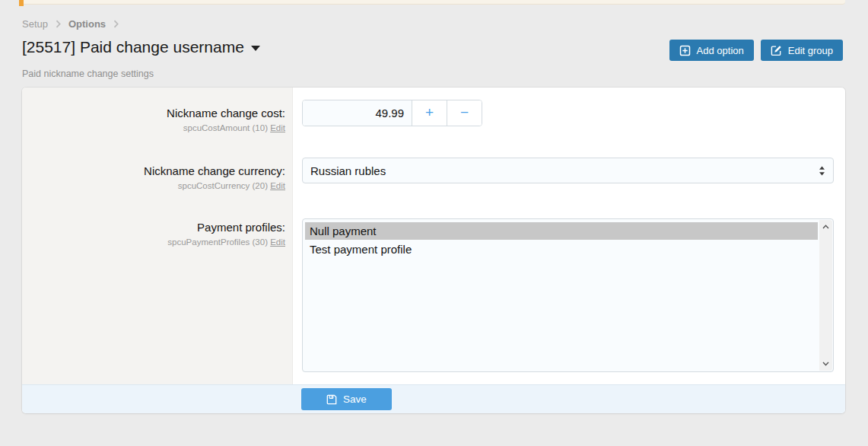 Image resolution: width=868 pixels, height=446 pixels. What do you see at coordinates (223, 186) in the screenshot?
I see `currency-hint-text: spcuCostCurrency (20)` at bounding box center [223, 186].